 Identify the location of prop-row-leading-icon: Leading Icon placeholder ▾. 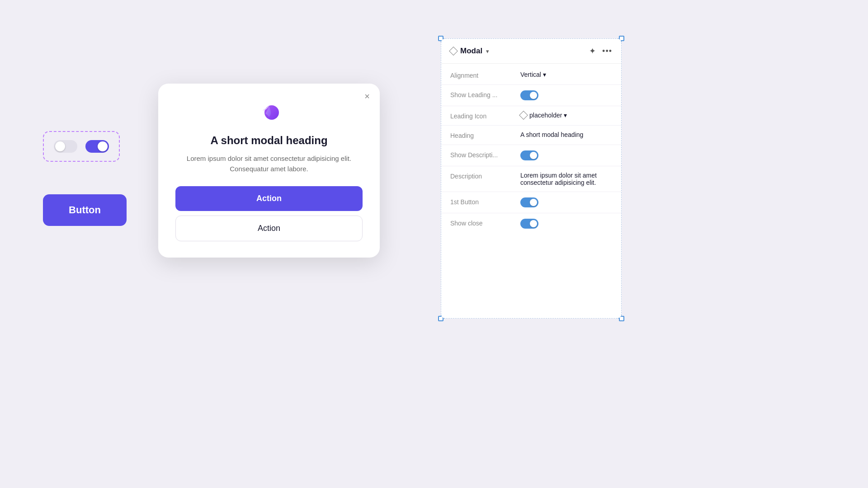
(531, 116).